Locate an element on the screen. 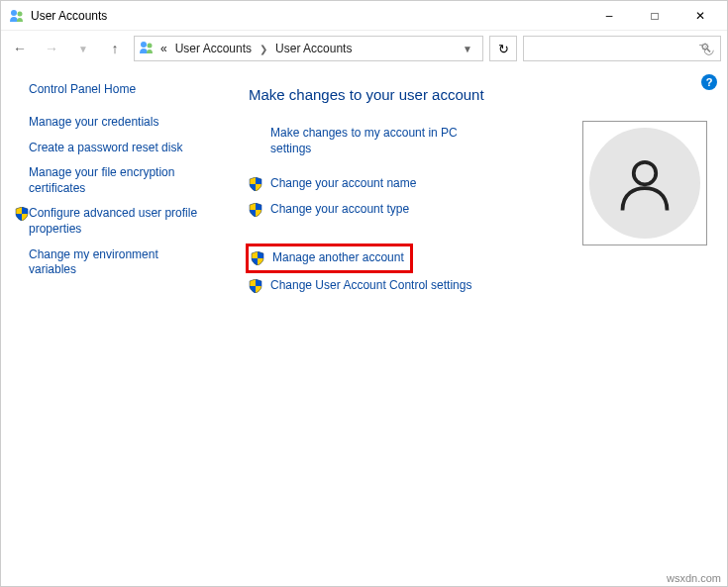  link-change-uac-settings: Change User Account Control settings is located at coordinates (408, 286).